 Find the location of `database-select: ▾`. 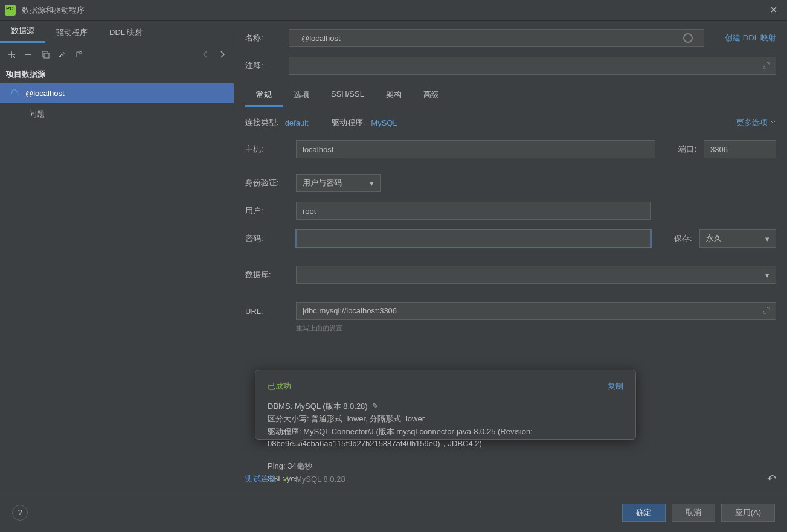

database-select: ▾ is located at coordinates (536, 275).